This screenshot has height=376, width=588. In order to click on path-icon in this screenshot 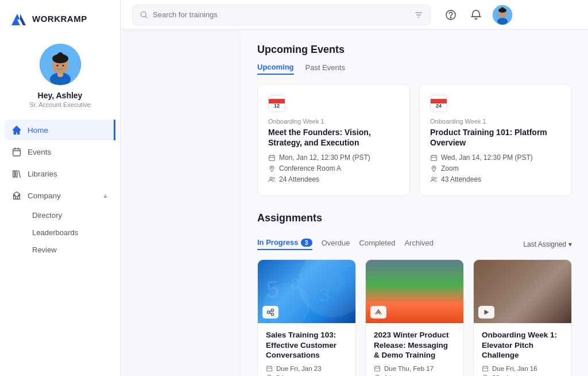, I will do `click(270, 312)`.